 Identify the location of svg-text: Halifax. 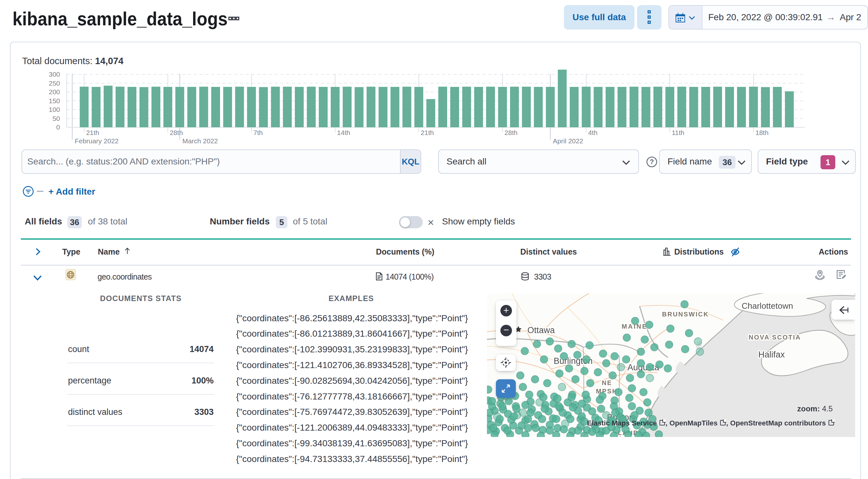
(772, 354).